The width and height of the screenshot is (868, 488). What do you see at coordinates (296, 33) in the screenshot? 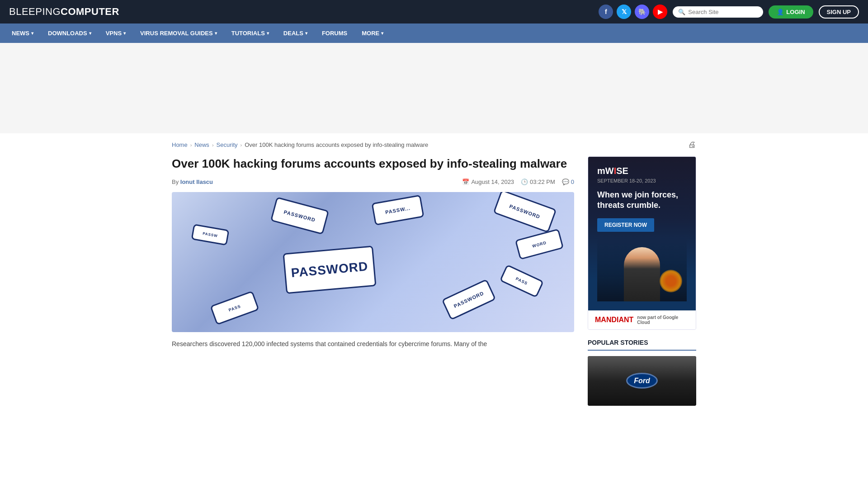
I see `nav-deals: DEALS ▾` at bounding box center [296, 33].